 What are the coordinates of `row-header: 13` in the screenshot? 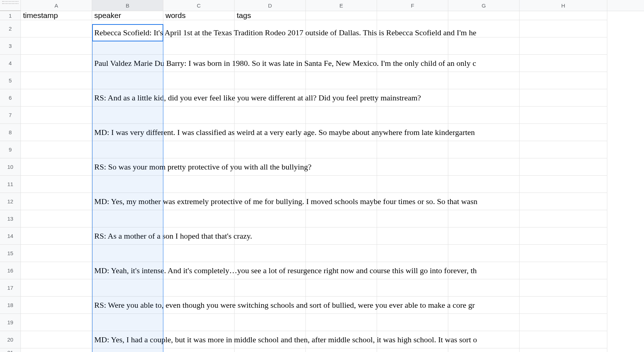 It's located at (10, 219).